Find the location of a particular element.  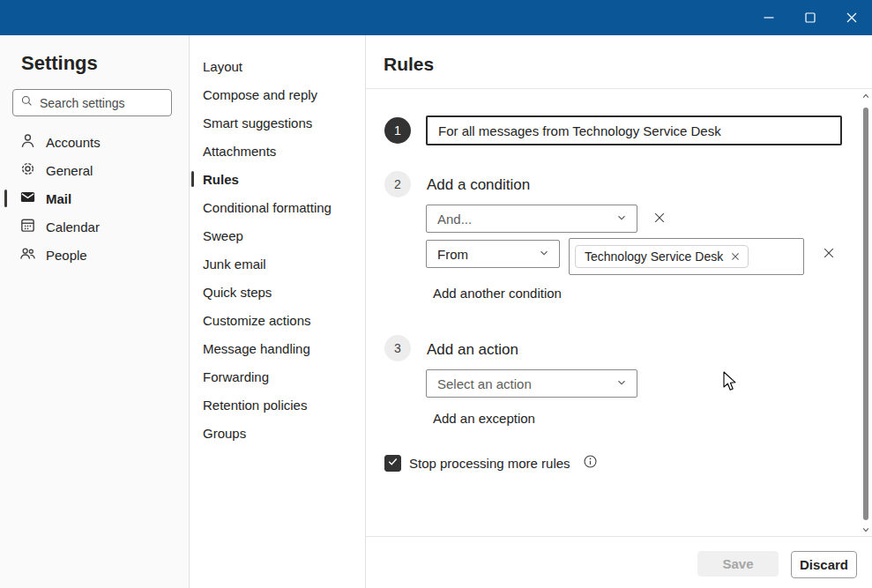

sidebar-item-label: Mail is located at coordinates (58, 199).